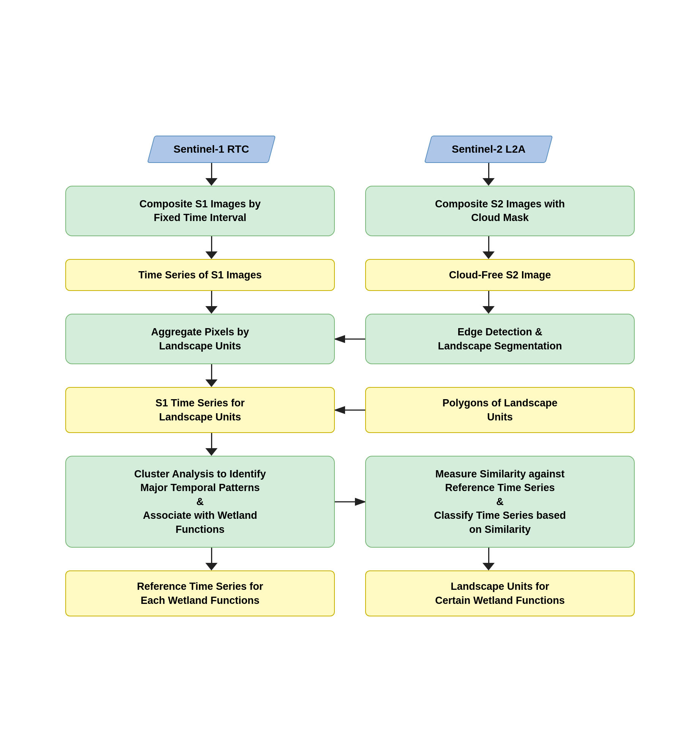 This screenshot has width=700, height=752. What do you see at coordinates (211, 149) in the screenshot?
I see `sentinel1-box: Sentinel-1 RTC` at bounding box center [211, 149].